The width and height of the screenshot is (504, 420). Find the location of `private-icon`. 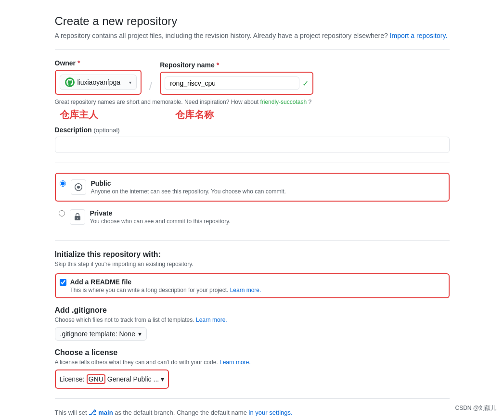

private-icon is located at coordinates (78, 217).